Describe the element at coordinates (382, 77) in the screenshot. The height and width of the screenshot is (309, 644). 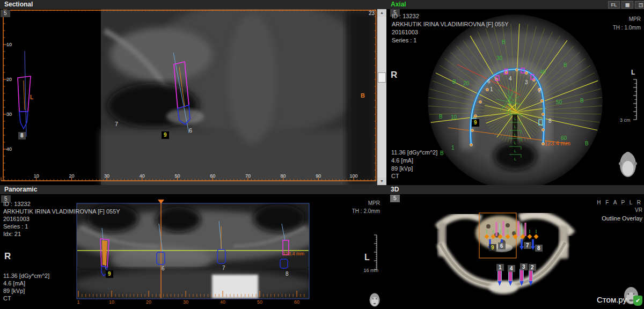
I see `scrollbar-thumb` at that location.